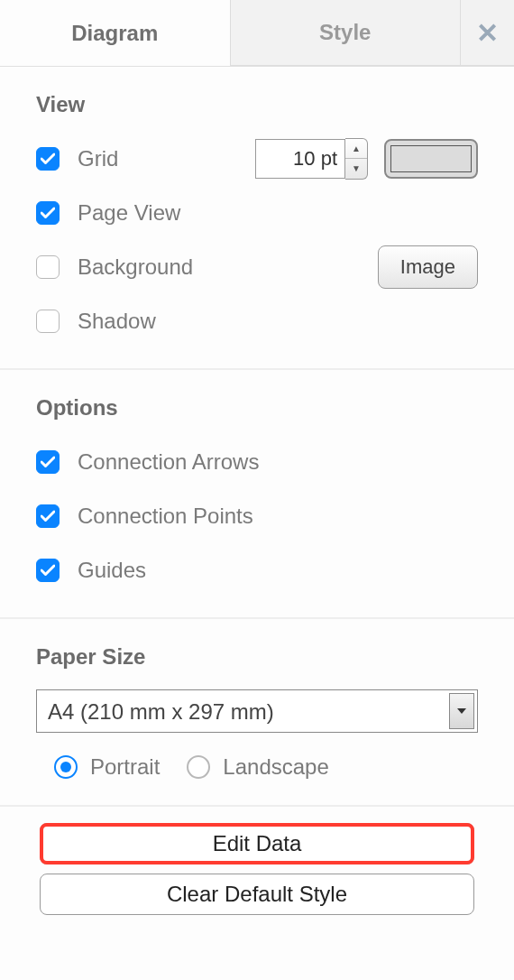 The width and height of the screenshot is (514, 980). Describe the element at coordinates (257, 213) in the screenshot. I see `row-page-view: Page View` at that location.